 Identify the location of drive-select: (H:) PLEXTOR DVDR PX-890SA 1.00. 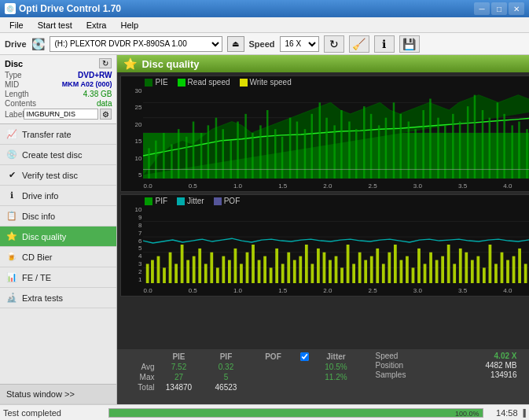
(136, 44).